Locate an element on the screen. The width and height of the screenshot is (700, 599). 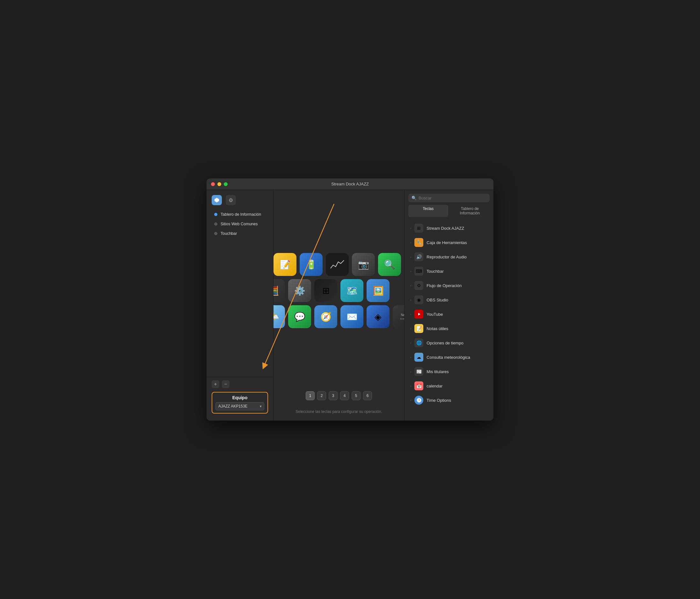
item-label-notas: Notas útiles is located at coordinates (457, 329).